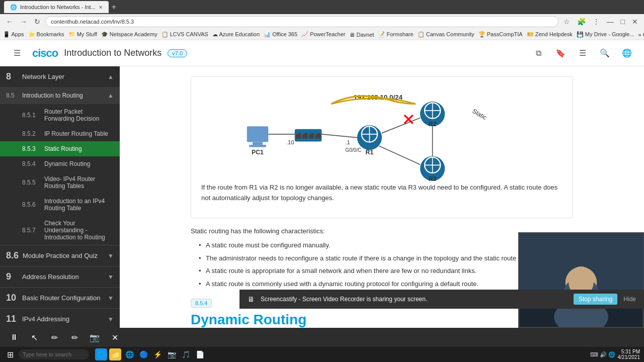  Describe the element at coordinates (399, 155) in the screenshot. I see `line-r1-r3` at that location.